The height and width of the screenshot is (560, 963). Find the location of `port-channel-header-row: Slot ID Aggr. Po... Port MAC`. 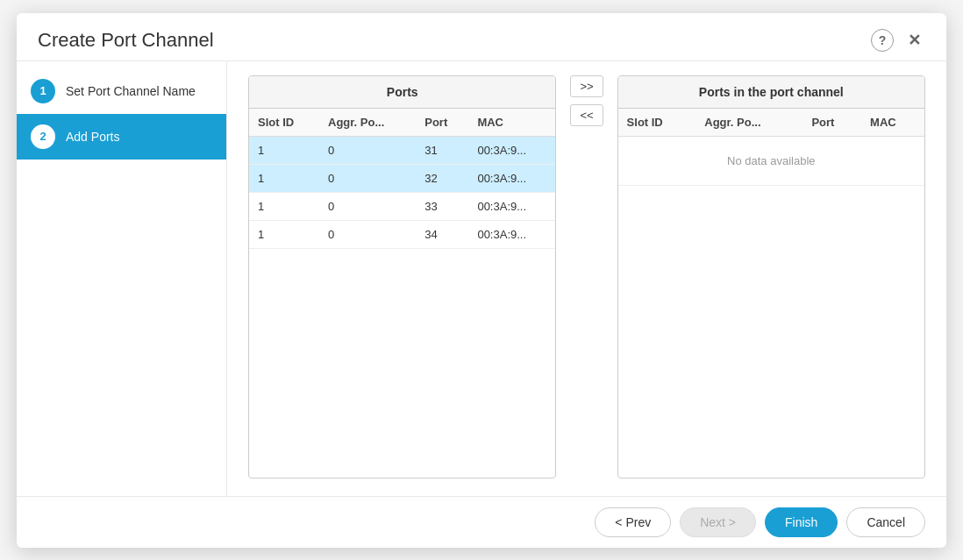

port-channel-header-row: Slot ID Aggr. Po... Port MAC is located at coordinates (772, 123).